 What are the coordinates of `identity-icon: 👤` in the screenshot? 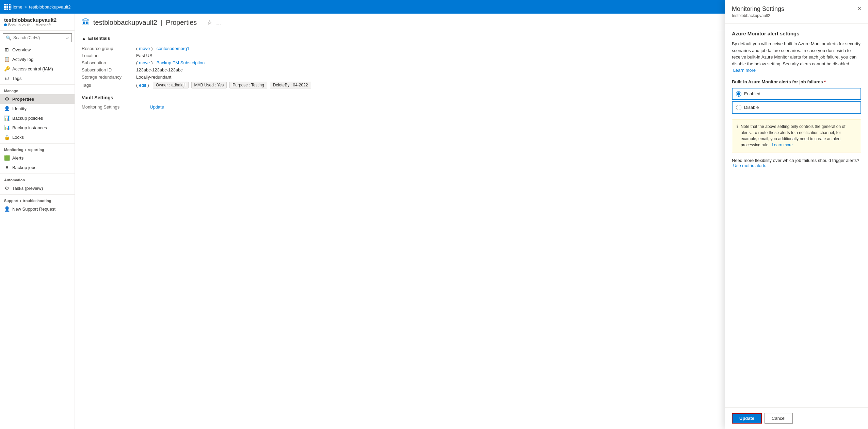 It's located at (7, 109).